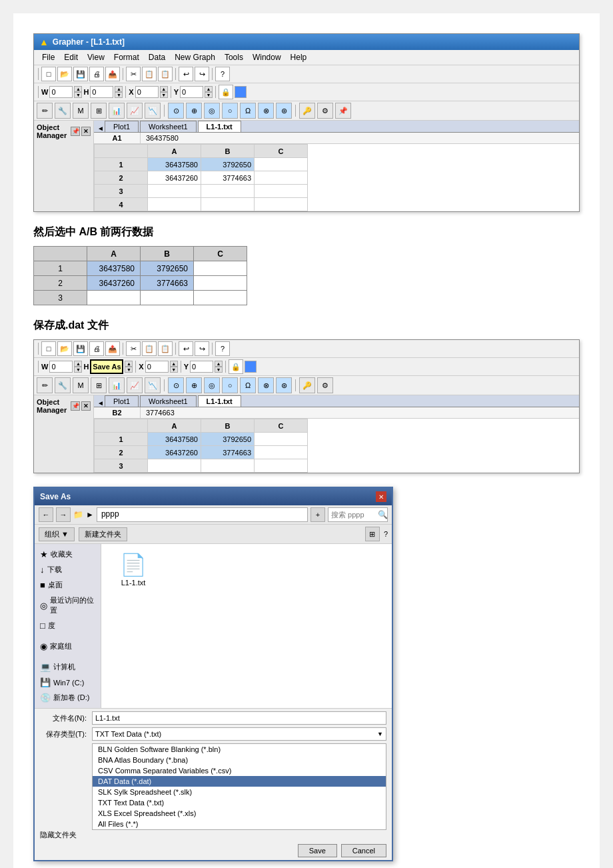 The height and width of the screenshot is (868, 613). Describe the element at coordinates (75, 131) in the screenshot. I see `obj-mgr-pin: 📌` at that location.